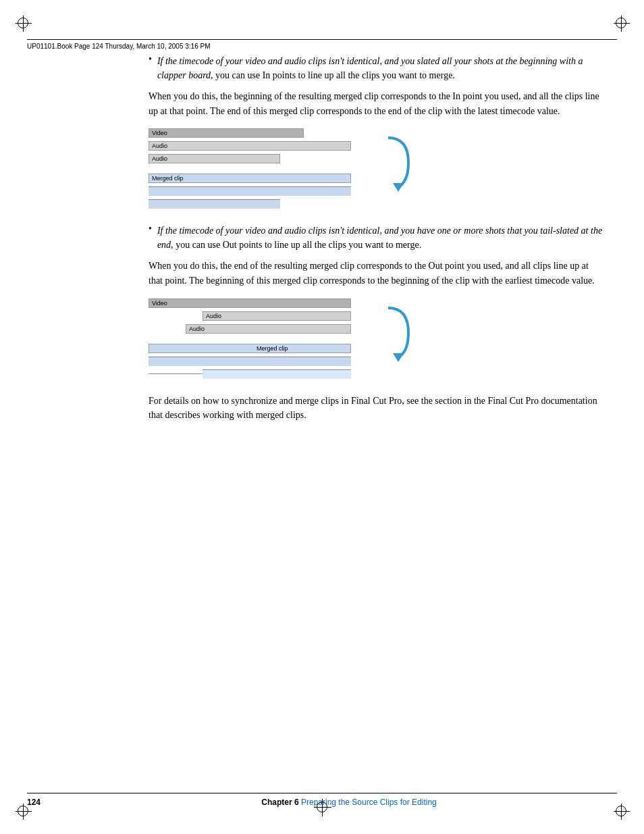 This screenshot has width=644, height=834. I want to click on footer-chapter-label: Chapter 6, so click(279, 802).